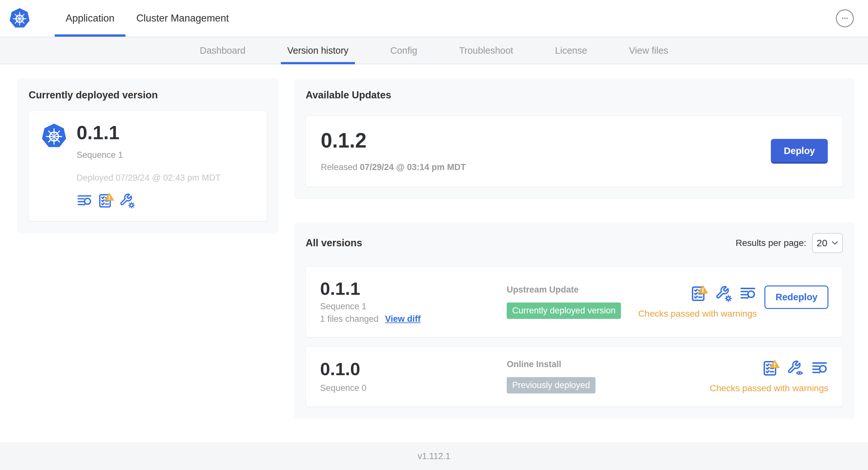  Describe the element at coordinates (349, 319) in the screenshot. I see `files-changed: 1 files changed` at that location.